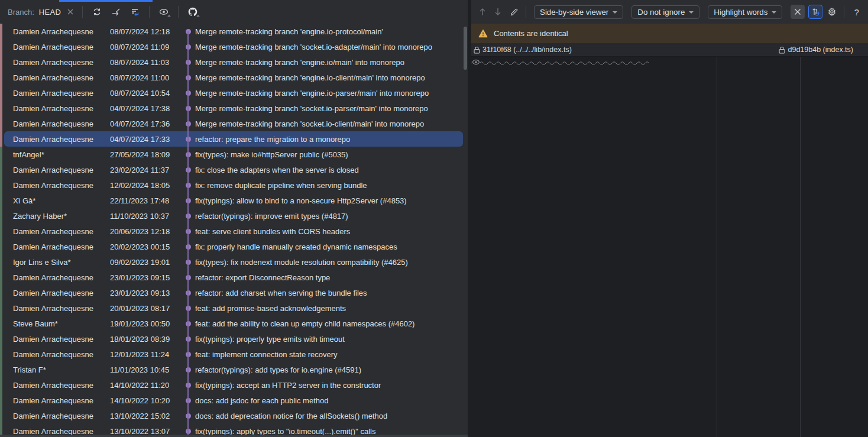 The image size is (868, 437). Describe the element at coordinates (331, 370) in the screenshot. I see `commit-message: refactor(typings): add types for io.engi…` at that location.